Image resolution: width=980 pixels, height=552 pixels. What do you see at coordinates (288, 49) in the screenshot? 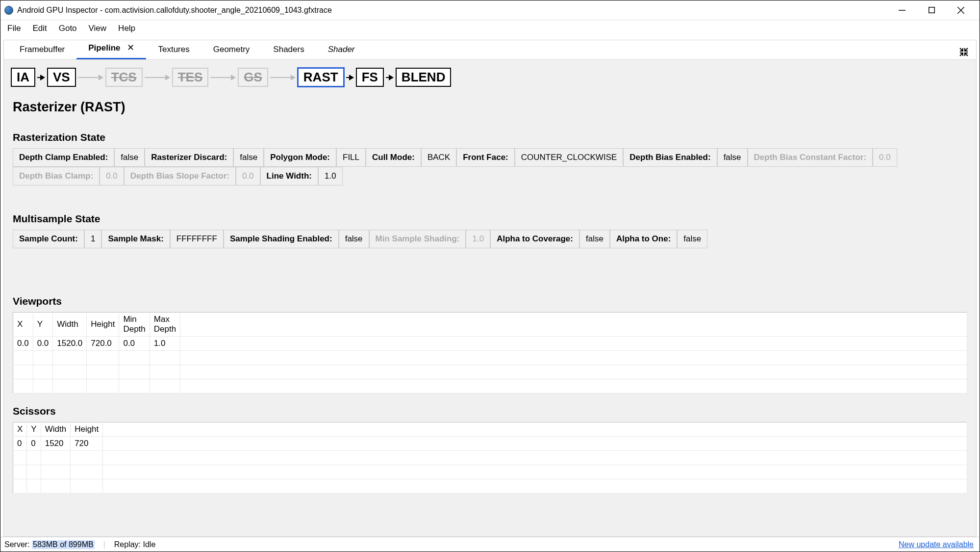
I see `tab-shaders-label: Shaders` at bounding box center [288, 49].